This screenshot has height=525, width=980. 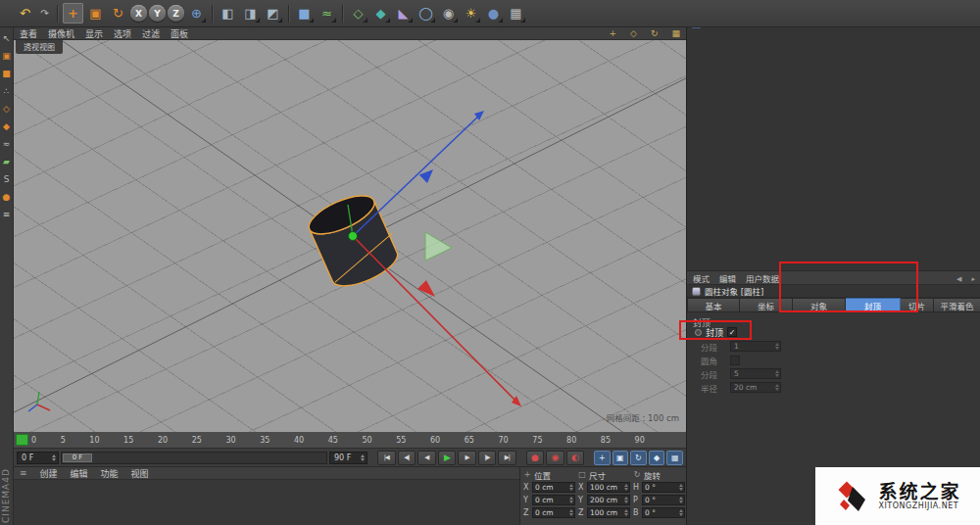 What do you see at coordinates (435, 319) in the screenshot?
I see `x-axis-line` at bounding box center [435, 319].